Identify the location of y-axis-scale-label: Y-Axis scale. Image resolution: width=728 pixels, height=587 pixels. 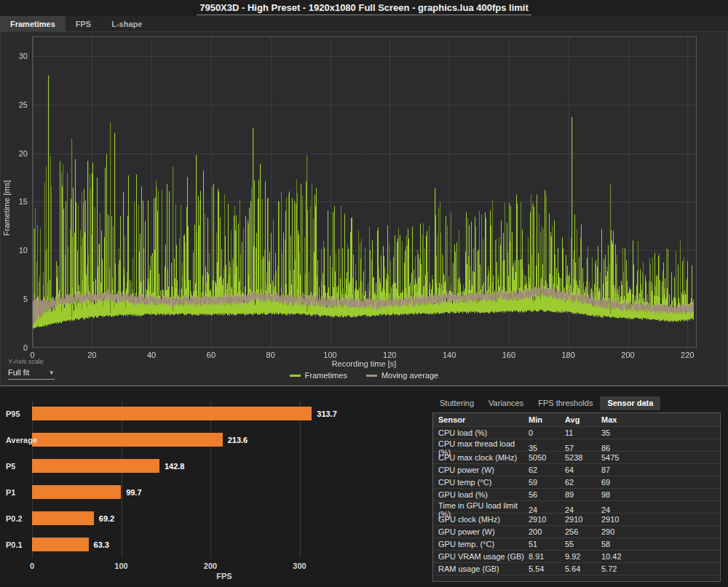
(31, 362).